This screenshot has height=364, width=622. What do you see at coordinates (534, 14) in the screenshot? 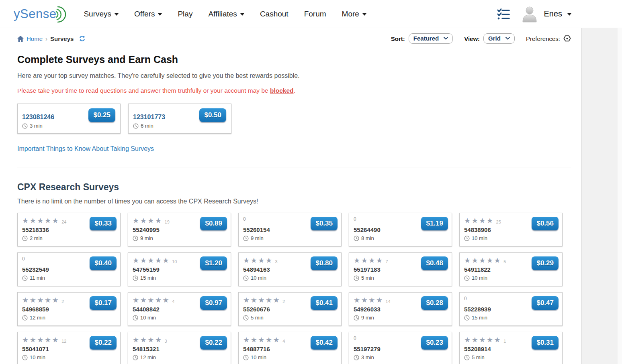
I see `nav-right: Enes` at bounding box center [534, 14].